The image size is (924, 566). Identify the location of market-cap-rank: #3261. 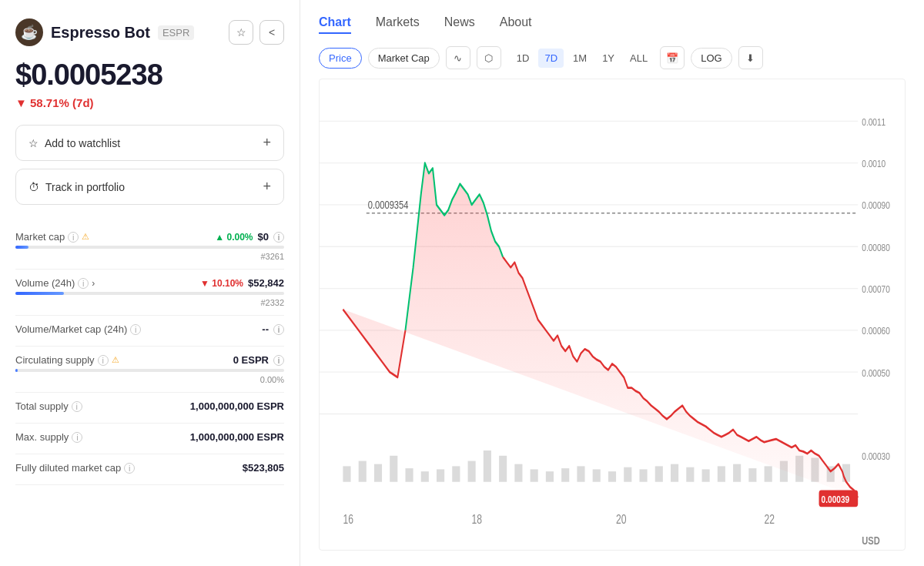
(149, 256).